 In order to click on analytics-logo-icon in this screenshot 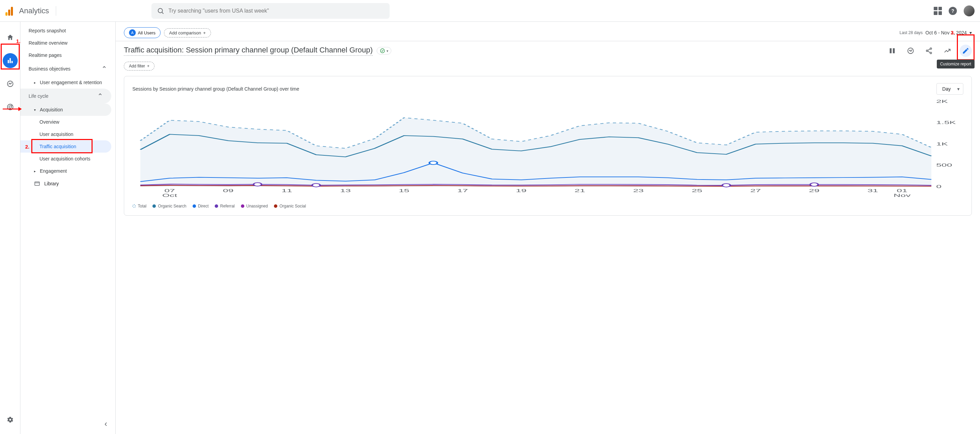, I will do `click(10, 11)`.